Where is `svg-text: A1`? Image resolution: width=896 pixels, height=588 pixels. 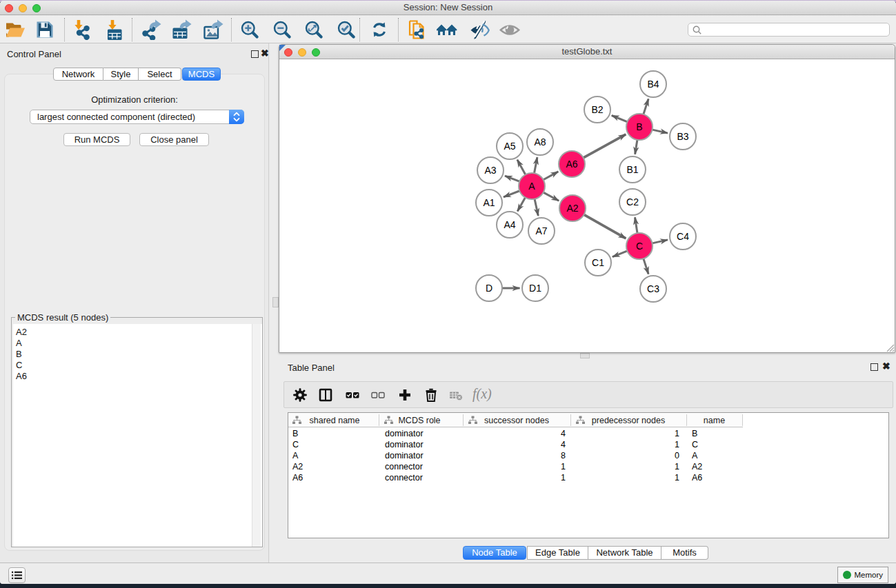 svg-text: A1 is located at coordinates (488, 203).